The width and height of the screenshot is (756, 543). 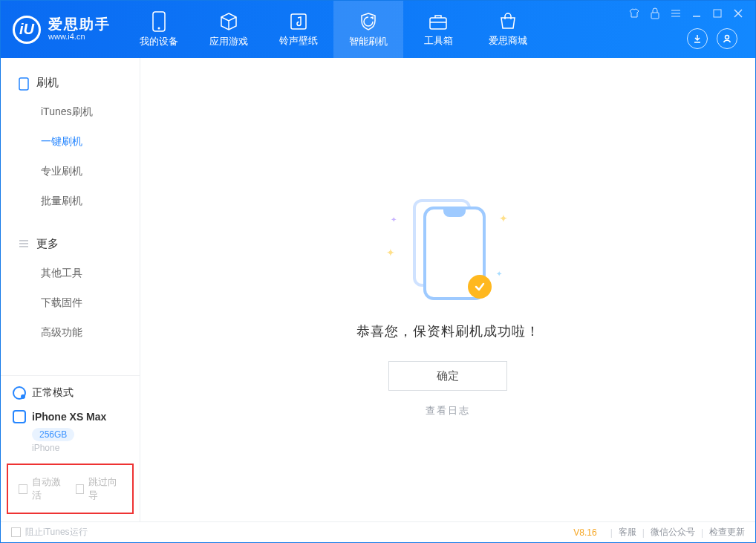 I want to click on success-badge-icon, so click(x=480, y=287).